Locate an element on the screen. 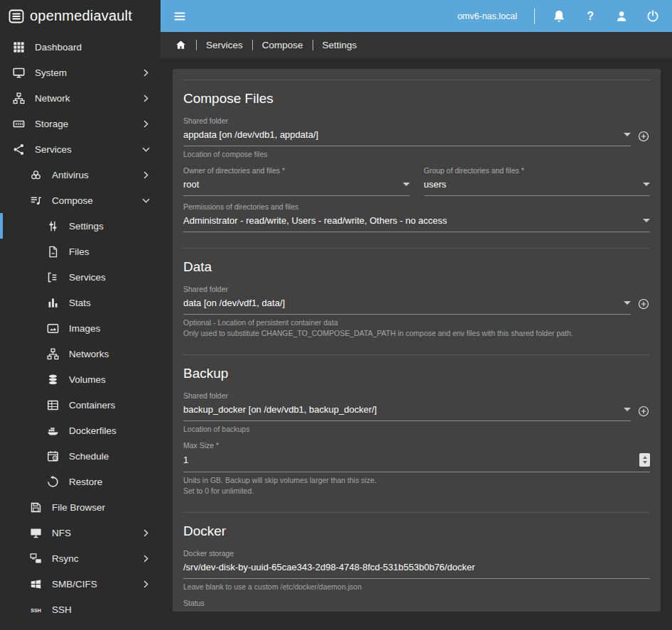 The width and height of the screenshot is (672, 630). user-icon is located at coordinates (622, 16).